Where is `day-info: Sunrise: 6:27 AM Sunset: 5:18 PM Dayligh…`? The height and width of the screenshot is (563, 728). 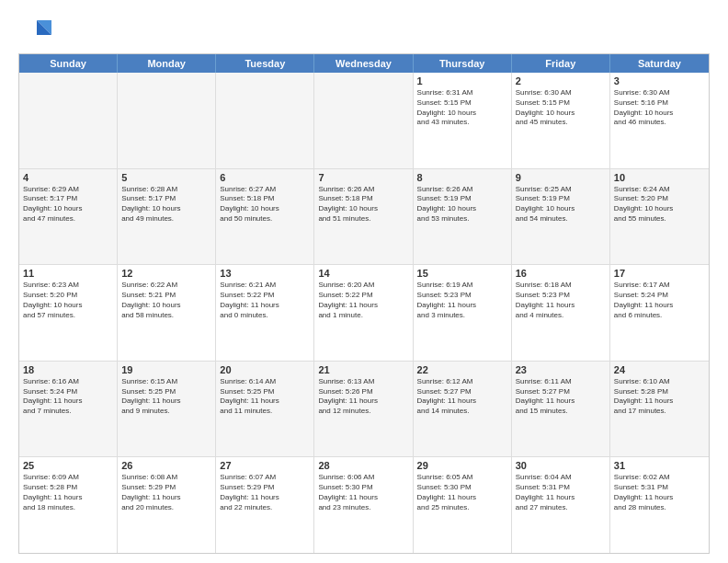
day-info: Sunrise: 6:27 AM Sunset: 5:18 PM Dayligh… is located at coordinates (265, 204).